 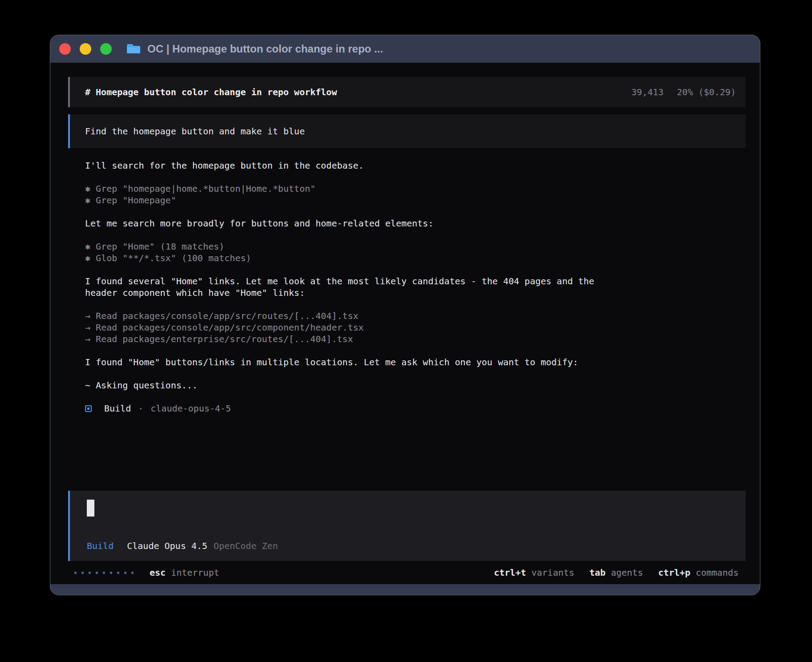 What do you see at coordinates (85, 49) in the screenshot?
I see `minimize-button` at bounding box center [85, 49].